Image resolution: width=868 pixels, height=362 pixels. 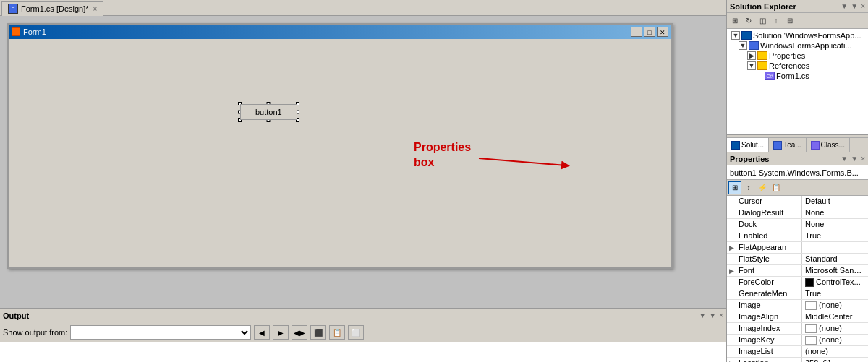 What do you see at coordinates (52, 9) in the screenshot?
I see `design-tab: F Form1.cs [Design]* ×` at bounding box center [52, 9].